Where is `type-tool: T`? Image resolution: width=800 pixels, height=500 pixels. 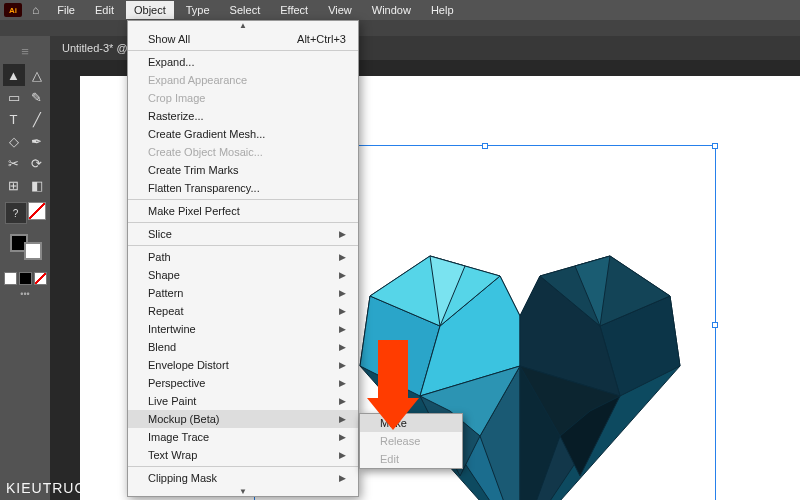 type-tool: T is located at coordinates (14, 119).